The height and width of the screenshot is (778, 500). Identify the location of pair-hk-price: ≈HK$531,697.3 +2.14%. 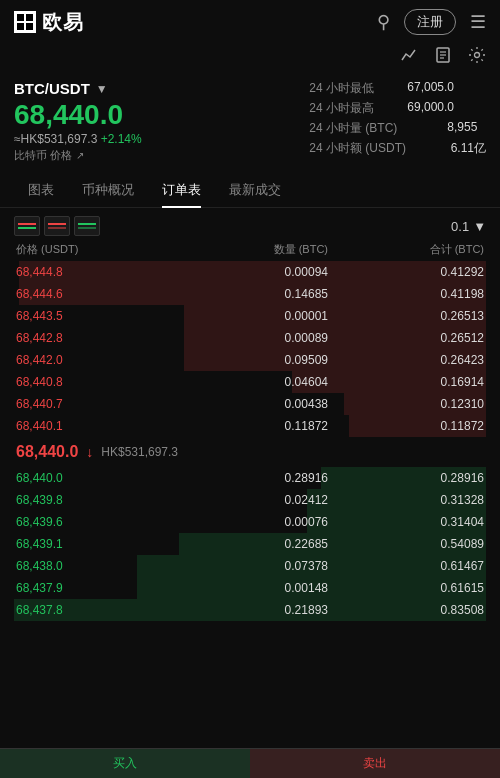
(78, 139).